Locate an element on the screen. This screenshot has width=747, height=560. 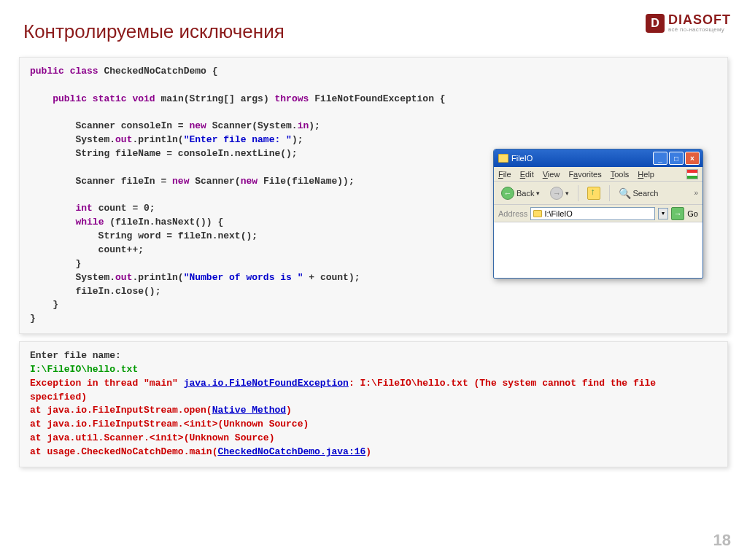
code-token: throws is located at coordinates (292, 99).